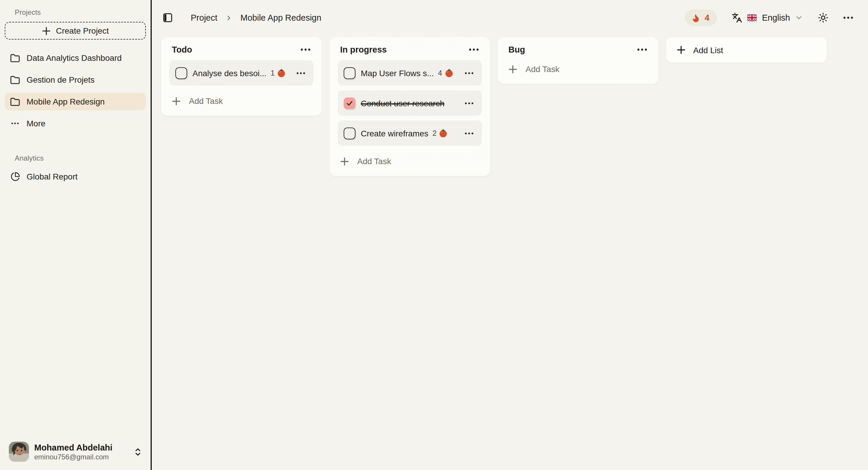  Describe the element at coordinates (410, 133) in the screenshot. I see `task-row: Create wireframes 2` at that location.